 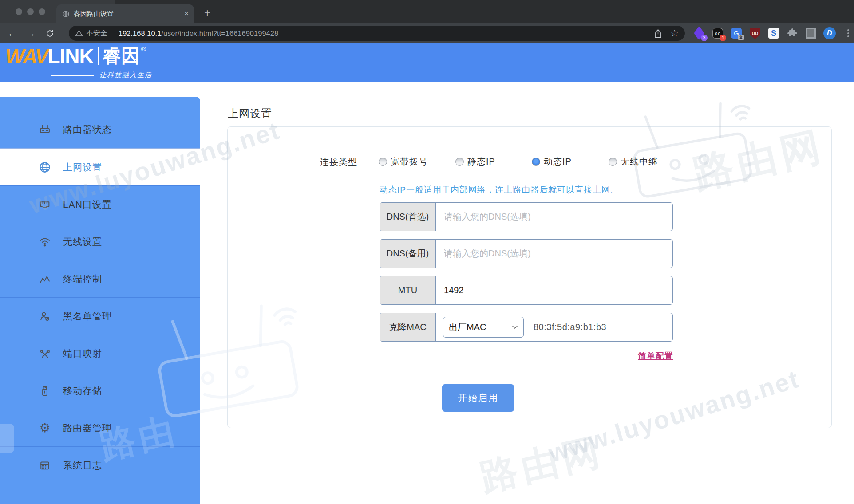 I want to click on radio-wireless-repeater: 无线中继, so click(x=633, y=161).